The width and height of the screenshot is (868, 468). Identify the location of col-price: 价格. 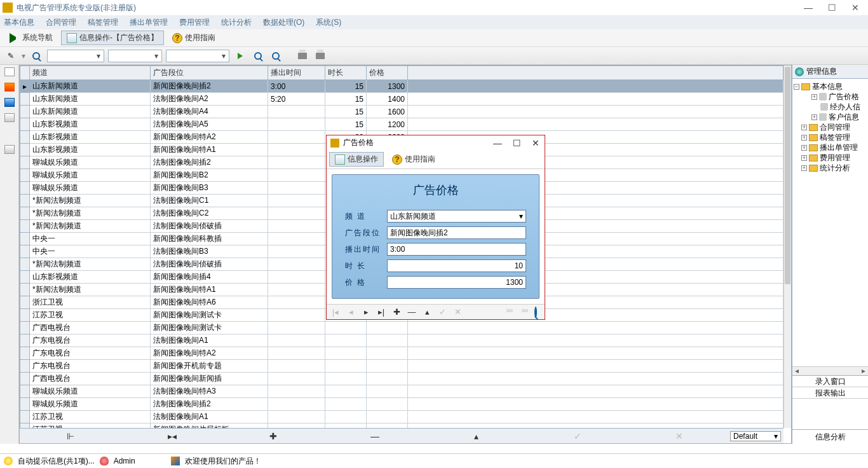
(388, 73).